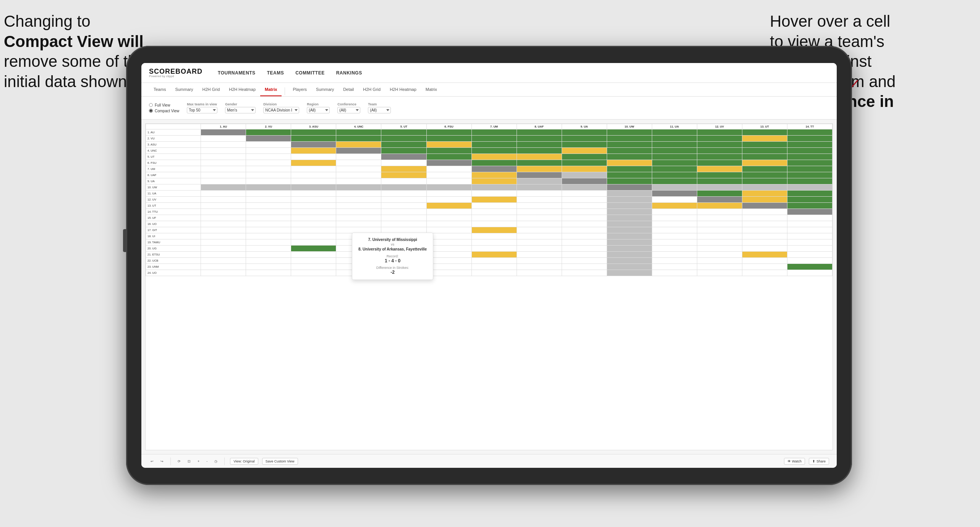  I want to click on tab-matrix: Matrix, so click(271, 89).